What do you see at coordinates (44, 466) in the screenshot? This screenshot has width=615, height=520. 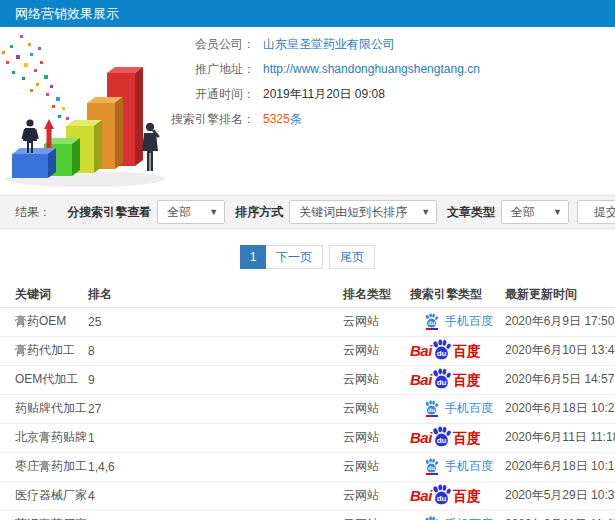 I see `keyword-cell: 枣庄膏药加工` at bounding box center [44, 466].